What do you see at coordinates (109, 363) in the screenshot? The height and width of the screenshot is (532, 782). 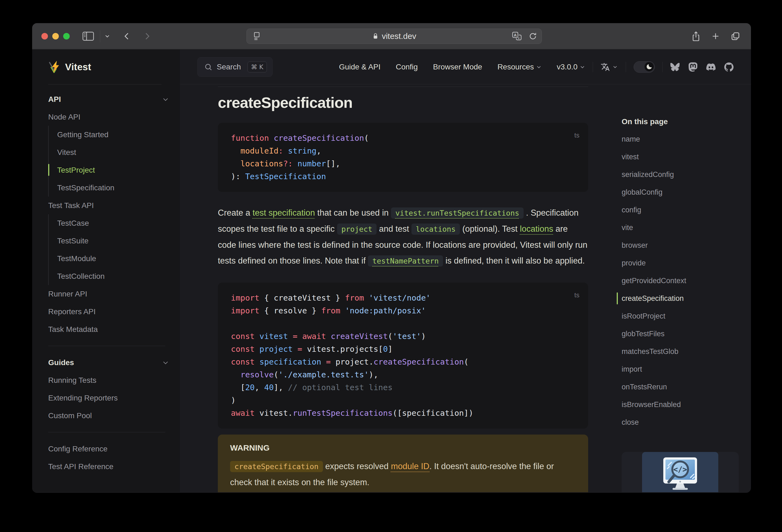 I see `sidebar-section-guides: Guides` at bounding box center [109, 363].